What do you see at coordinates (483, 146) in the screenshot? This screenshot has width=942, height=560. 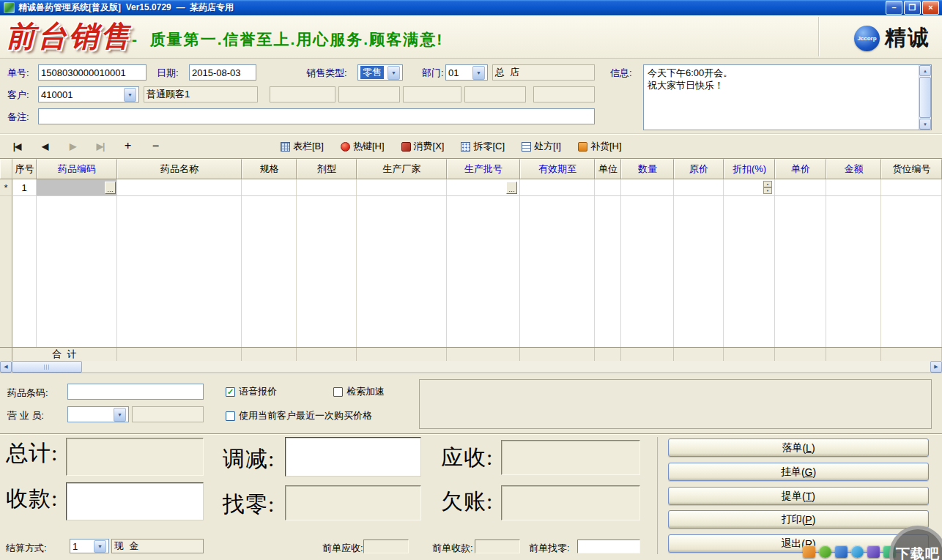 I see `split-button: 拆零[C]` at bounding box center [483, 146].